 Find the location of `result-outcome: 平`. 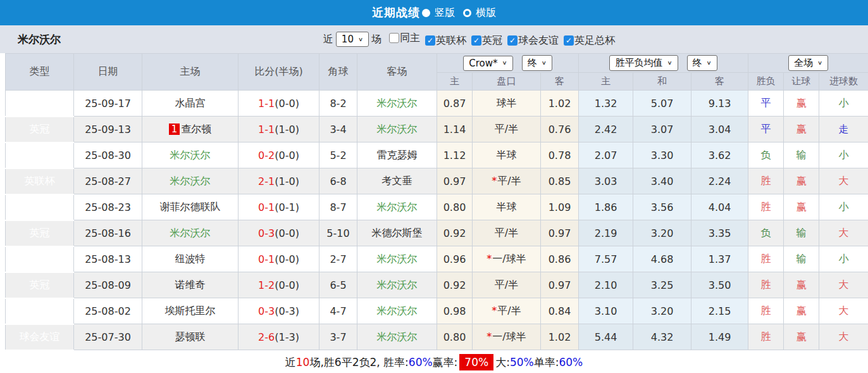

result-outcome: 平 is located at coordinates (766, 104).